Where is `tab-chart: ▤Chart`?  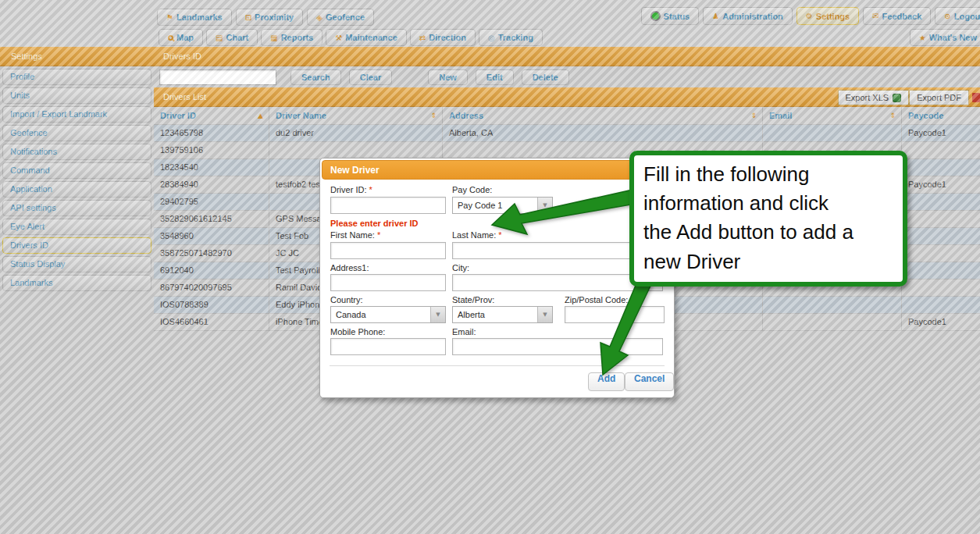
tab-chart: ▤Chart is located at coordinates (232, 37).